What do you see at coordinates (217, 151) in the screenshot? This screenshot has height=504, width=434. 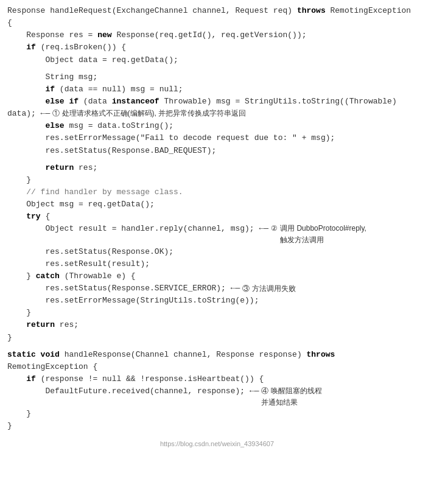 I see `code-line: res.setStatus(Response.BAD_REQUEST);` at bounding box center [217, 151].